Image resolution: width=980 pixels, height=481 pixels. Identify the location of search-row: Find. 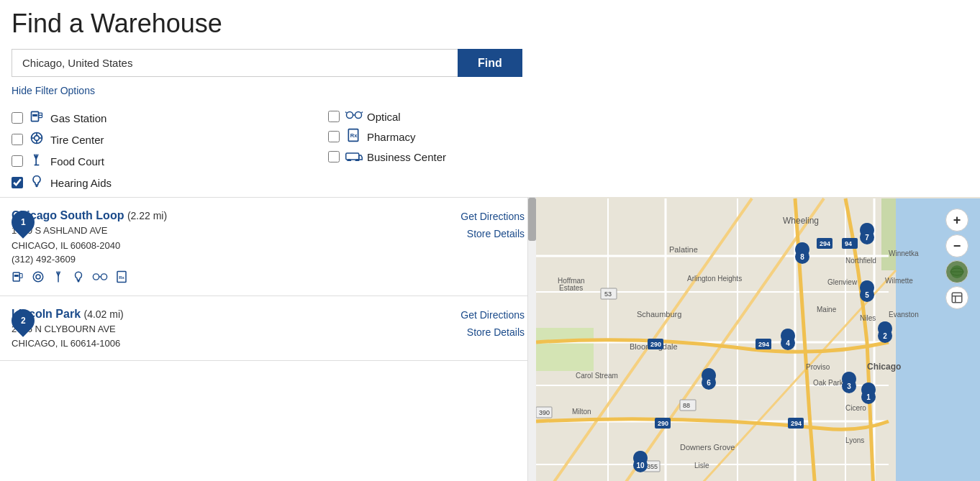
(490, 63).